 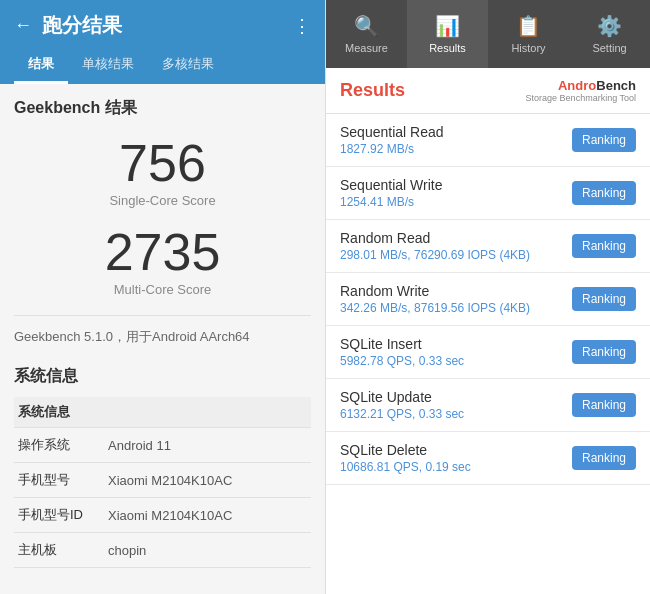 What do you see at coordinates (59, 480) in the screenshot?
I see `row-key-model: 手机型号` at bounding box center [59, 480].